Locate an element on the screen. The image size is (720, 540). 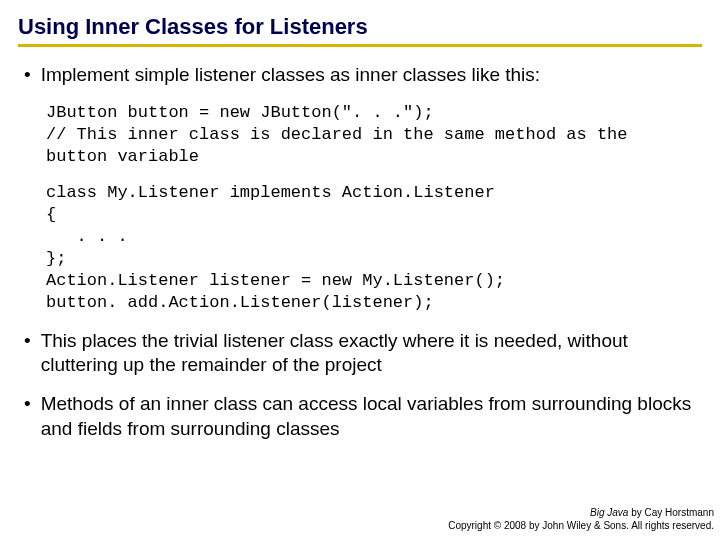
code-block-1: JButton button = new JButton(". . ."); /… is located at coordinates (374, 135).